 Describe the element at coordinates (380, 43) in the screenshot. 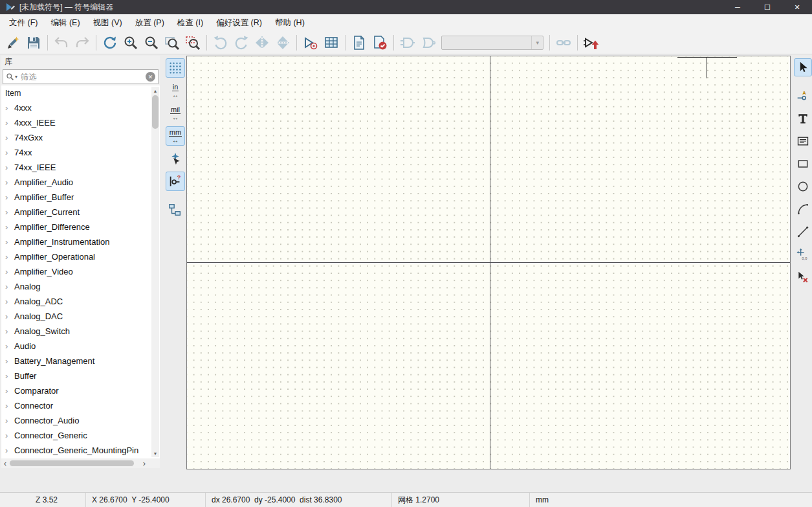

I see `run-symbol-checks-button` at that location.